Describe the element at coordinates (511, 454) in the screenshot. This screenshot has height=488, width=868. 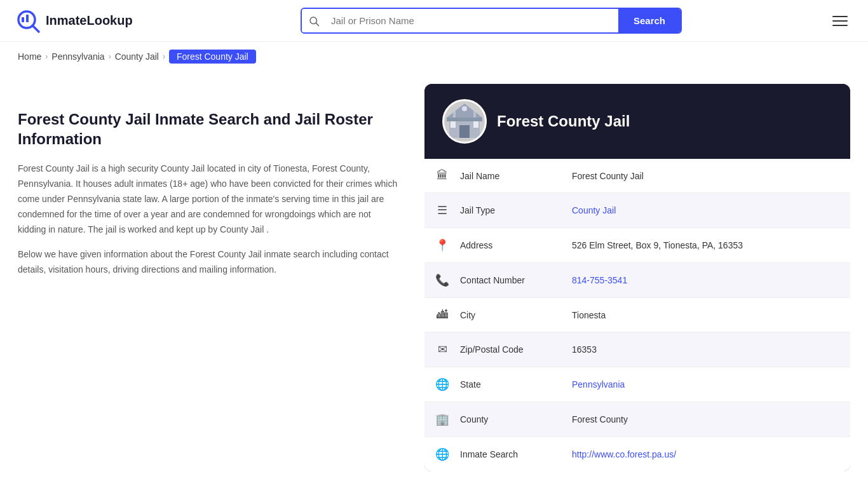
I see `row-label: Inmate Search` at that location.